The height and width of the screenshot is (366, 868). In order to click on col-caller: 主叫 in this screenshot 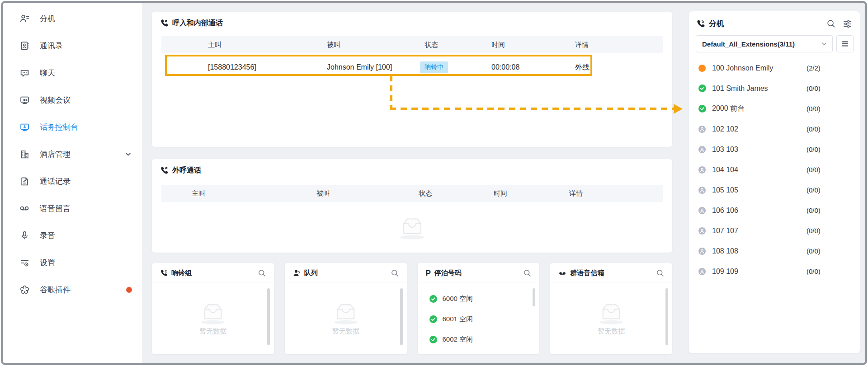, I will do `click(254, 193)`.